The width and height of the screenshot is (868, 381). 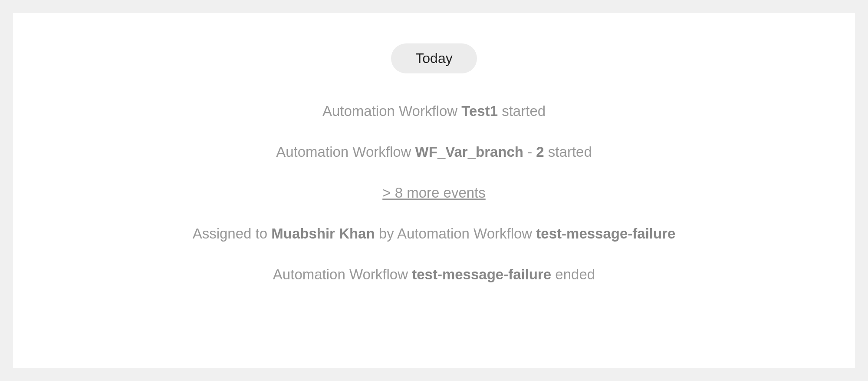 What do you see at coordinates (456, 234) in the screenshot?
I see `event-text: by Automation Workflow` at bounding box center [456, 234].